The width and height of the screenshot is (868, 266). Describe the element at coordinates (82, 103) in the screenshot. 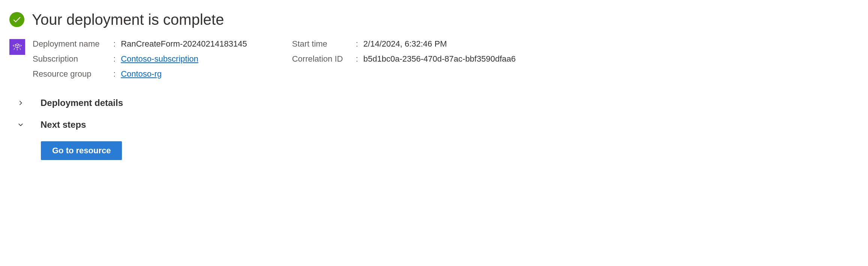

I see `deployment-details-label: Deployment details` at that location.